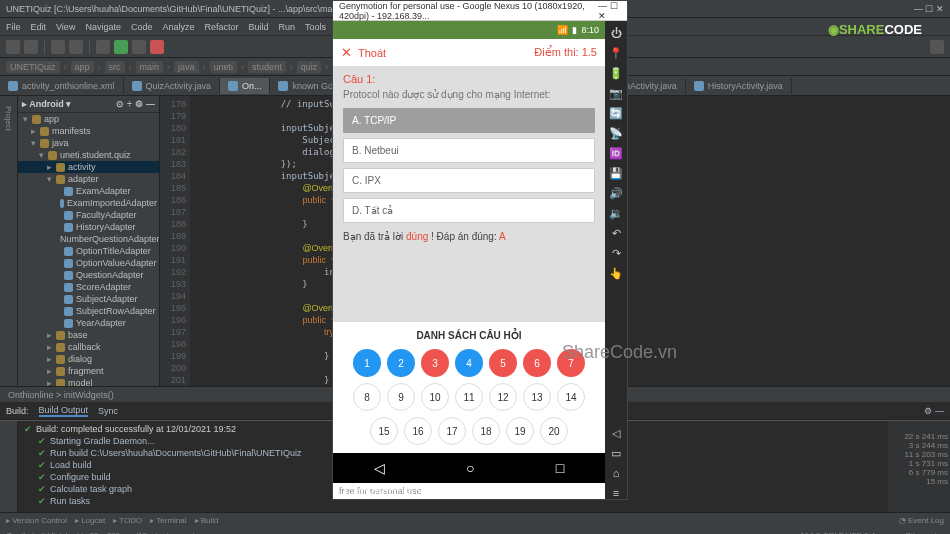  I want to click on nav-home-icon: ○, so click(470, 468).